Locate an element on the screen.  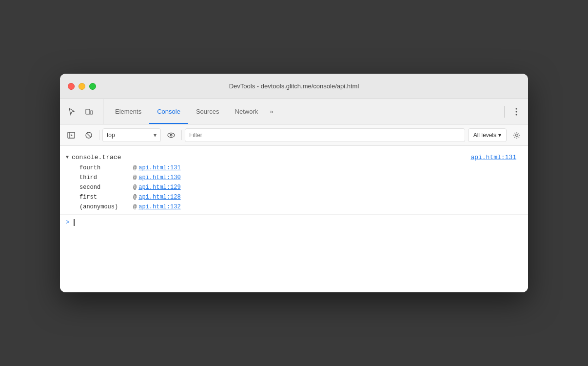
inspect-element-button is located at coordinates (72, 112).